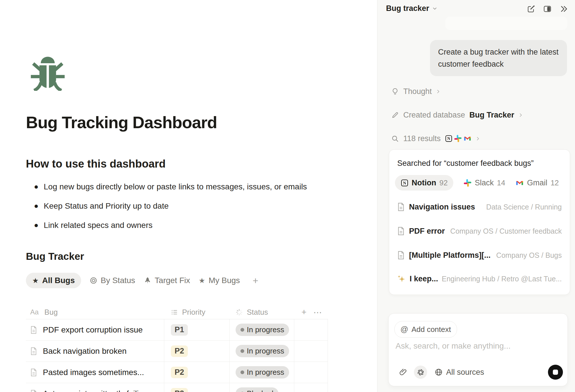  What do you see at coordinates (239, 312) in the screenshot?
I see `spinner-icon` at bounding box center [239, 312].